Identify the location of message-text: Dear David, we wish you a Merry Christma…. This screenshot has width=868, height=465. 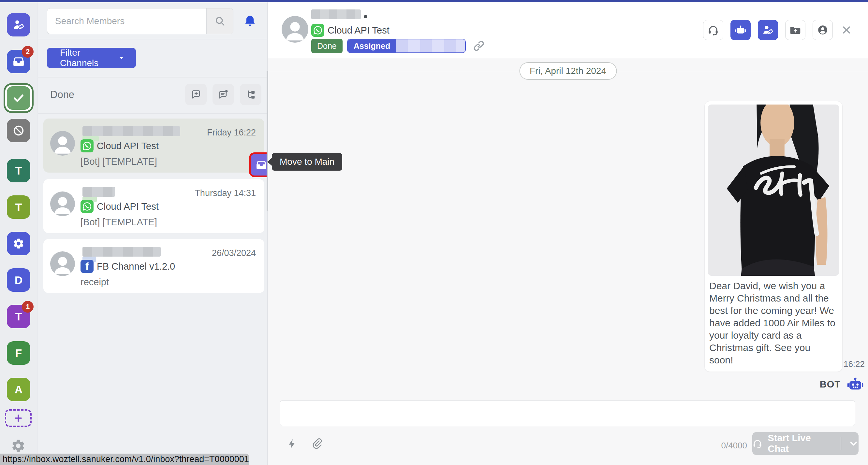
(774, 324).